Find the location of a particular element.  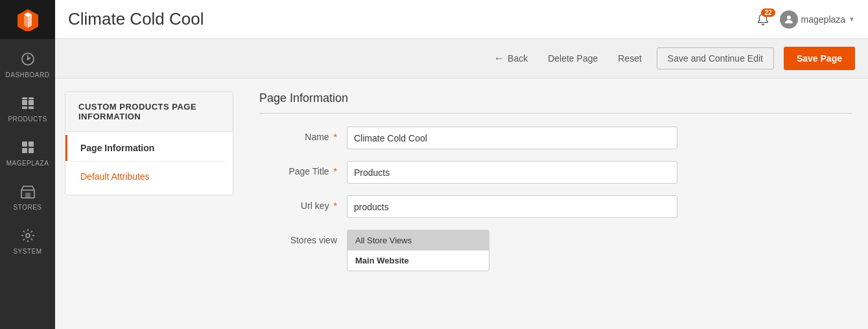

reset-button: Reset is located at coordinates (630, 58).